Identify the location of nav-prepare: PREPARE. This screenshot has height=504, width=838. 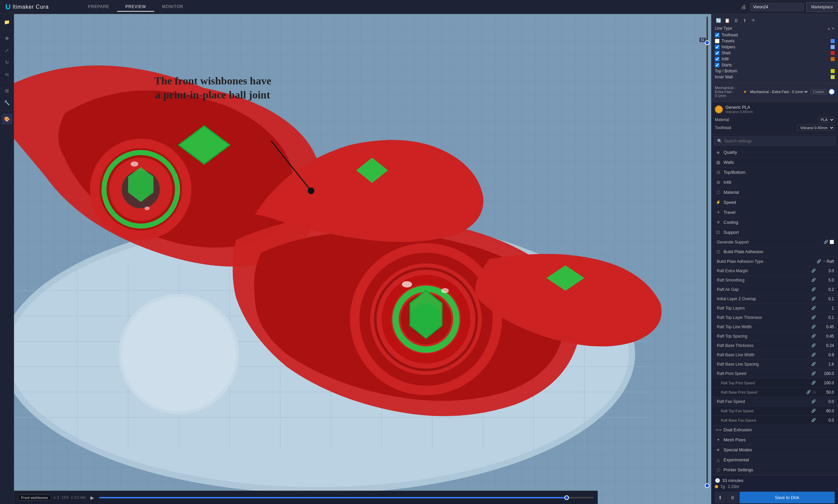
(99, 7).